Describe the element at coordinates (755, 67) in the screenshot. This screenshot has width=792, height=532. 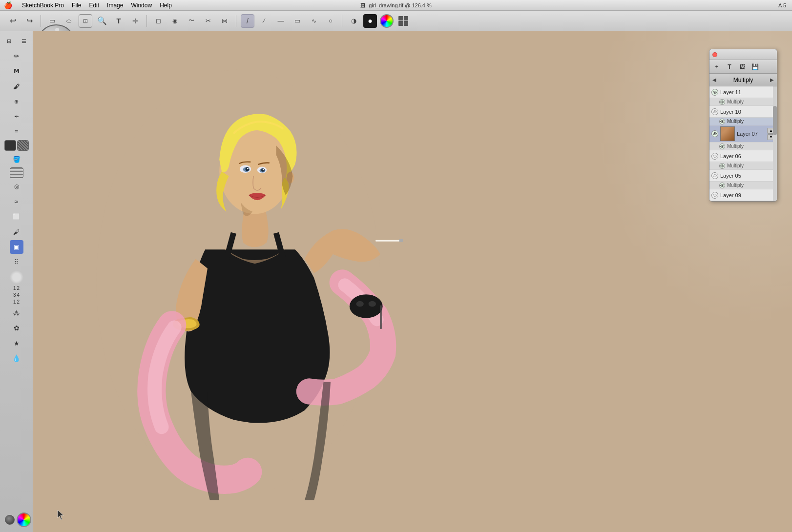
I see `save-layer-button: 💾` at that location.